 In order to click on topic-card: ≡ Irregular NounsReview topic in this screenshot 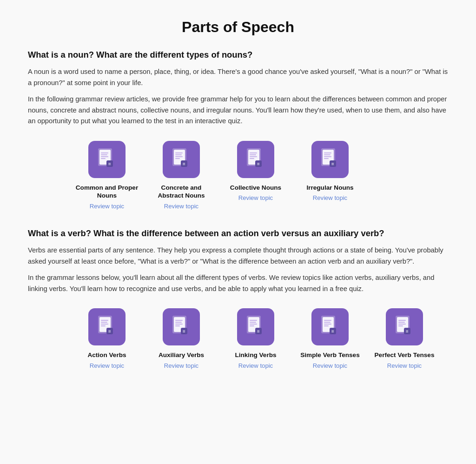, I will do `click(330, 175)`.